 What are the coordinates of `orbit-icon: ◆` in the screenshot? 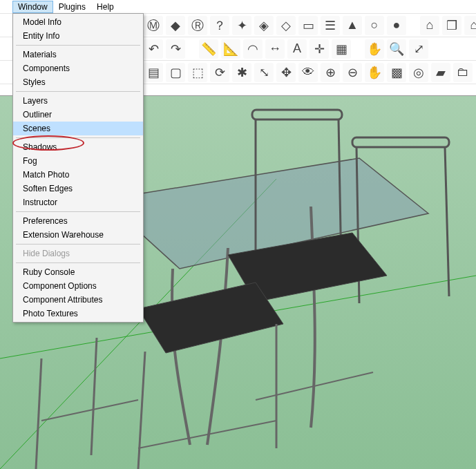 It's located at (175, 26).